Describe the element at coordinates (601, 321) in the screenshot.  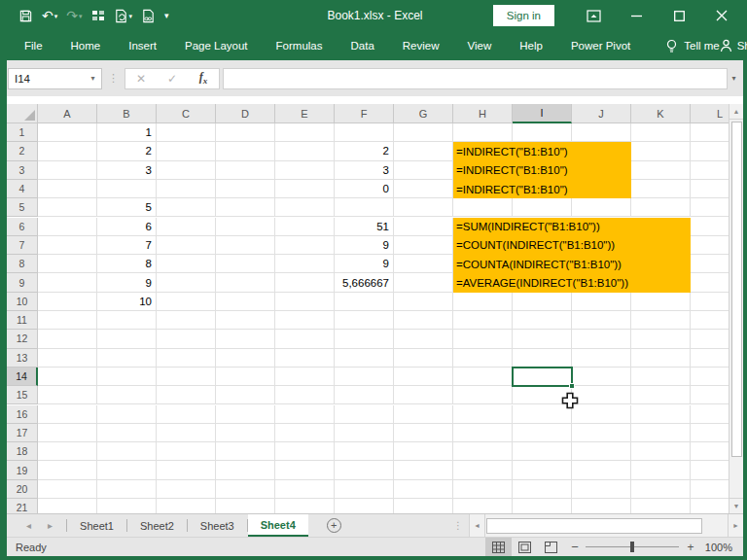
I see `cell-J11` at that location.